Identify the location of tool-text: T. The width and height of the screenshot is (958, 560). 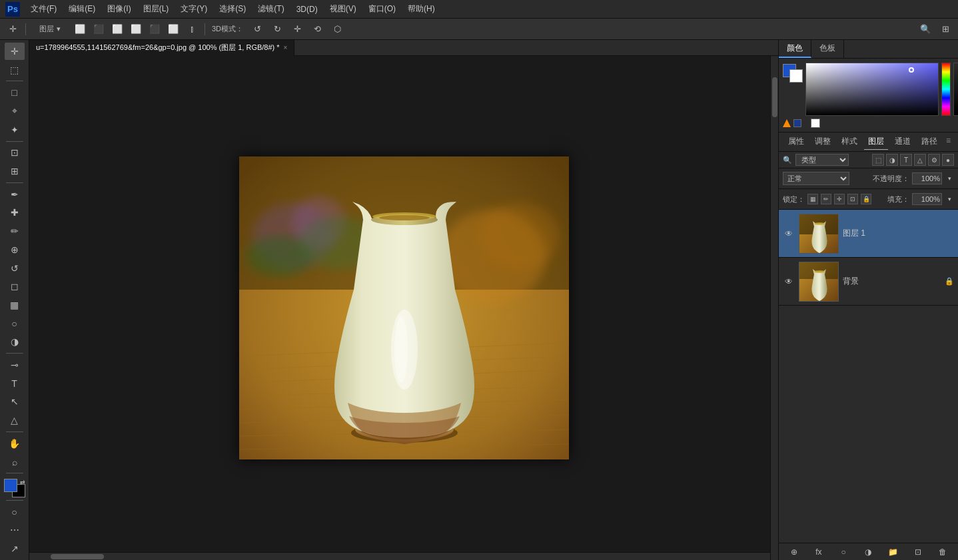
(15, 384).